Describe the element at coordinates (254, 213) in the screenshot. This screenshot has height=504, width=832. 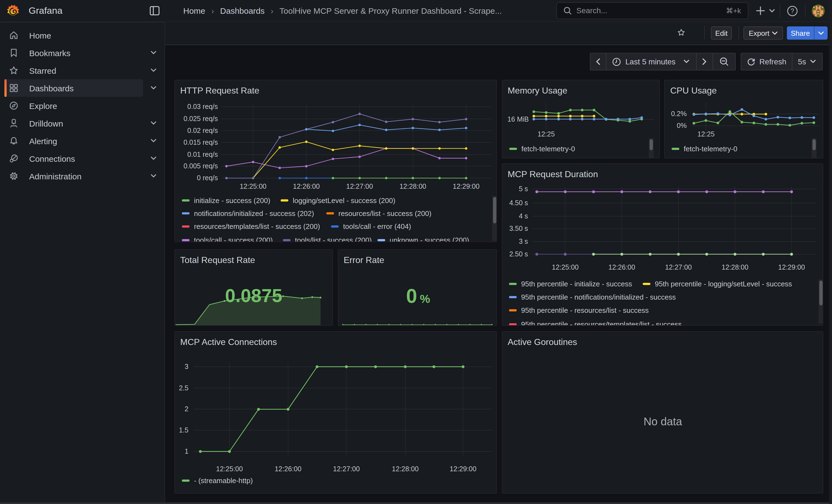
I see `svg-text:notifications/initialized - su: notifications/initialized - success (202…` at that location.